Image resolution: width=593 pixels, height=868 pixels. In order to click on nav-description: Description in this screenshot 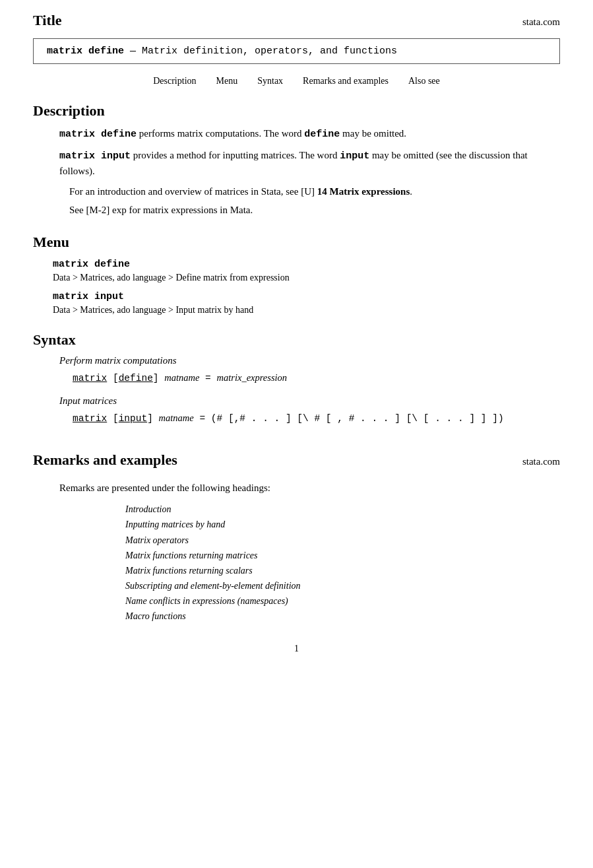, I will do `click(174, 81)`.